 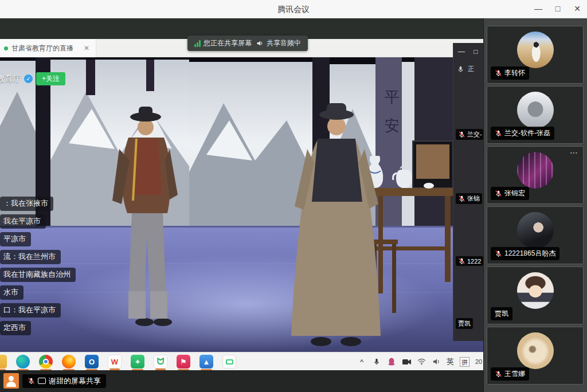 What do you see at coordinates (183, 362) in the screenshot?
I see `flag-app-icon: ⚑` at bounding box center [183, 362].